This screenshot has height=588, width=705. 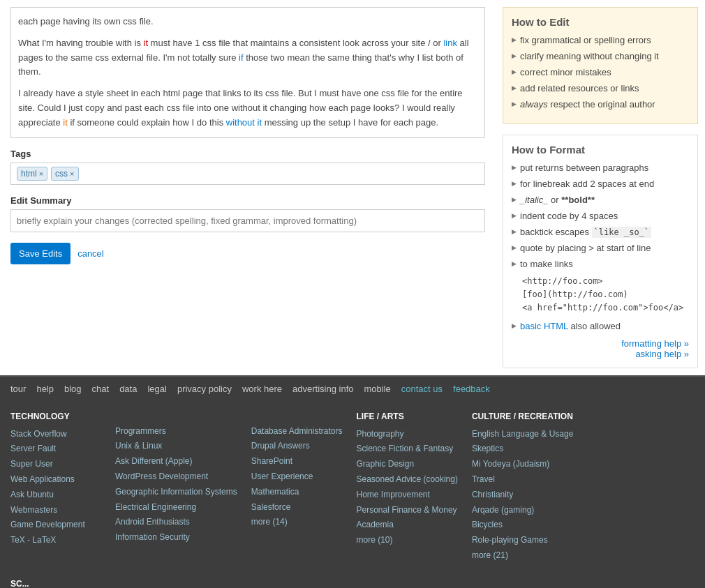 I want to click on footer-nav: tour help blog chat data legal privacy p…, so click(x=352, y=388).